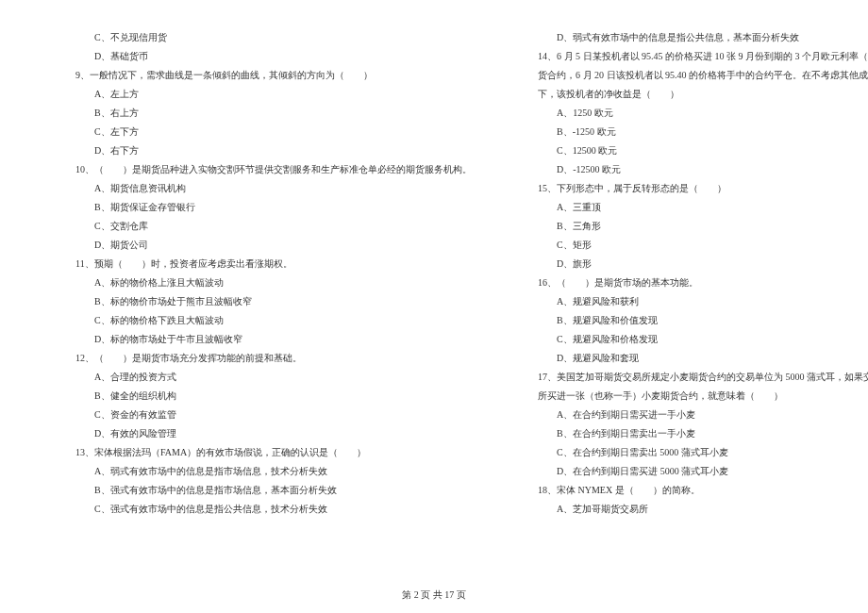 The width and height of the screenshot is (868, 613). What do you see at coordinates (689, 340) in the screenshot?
I see `text-line: C、规避风险和价格发现` at bounding box center [689, 340].